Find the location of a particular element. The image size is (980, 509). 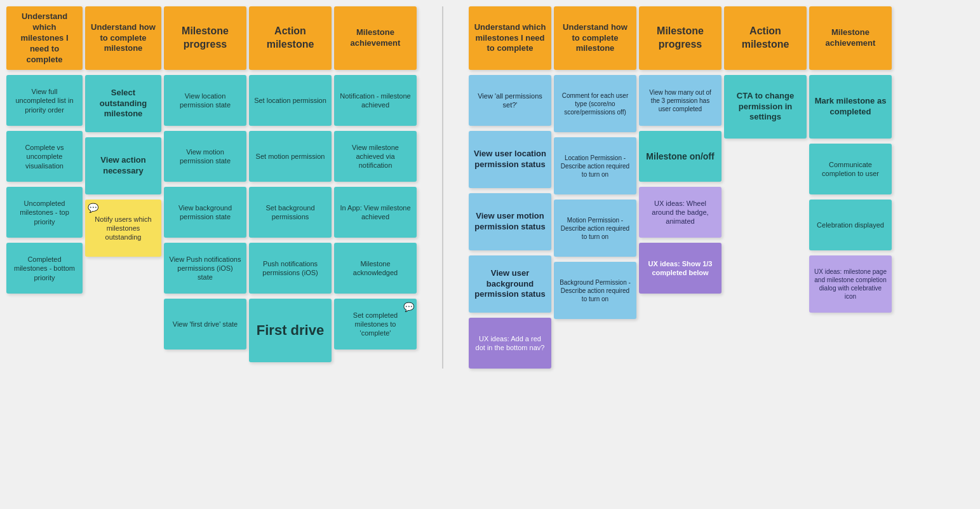

r-header-understand-which: Understand which milestones I need to co… is located at coordinates (510, 38).